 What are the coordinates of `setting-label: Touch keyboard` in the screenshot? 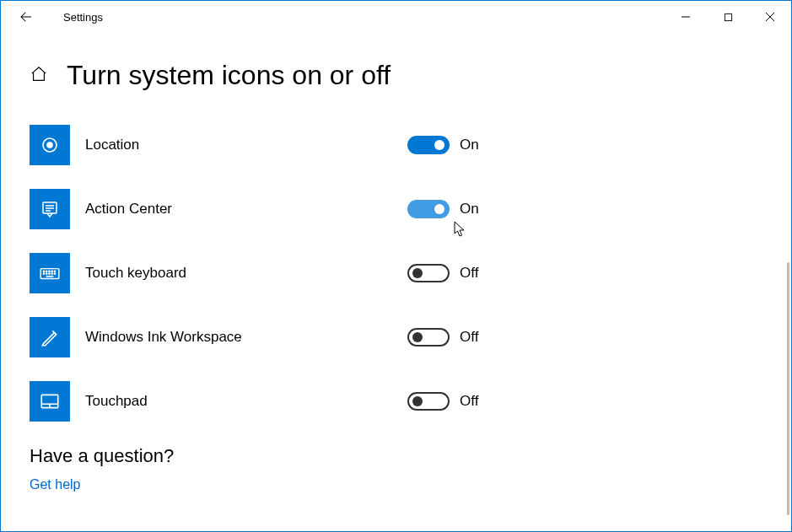 It's located at (239, 273).